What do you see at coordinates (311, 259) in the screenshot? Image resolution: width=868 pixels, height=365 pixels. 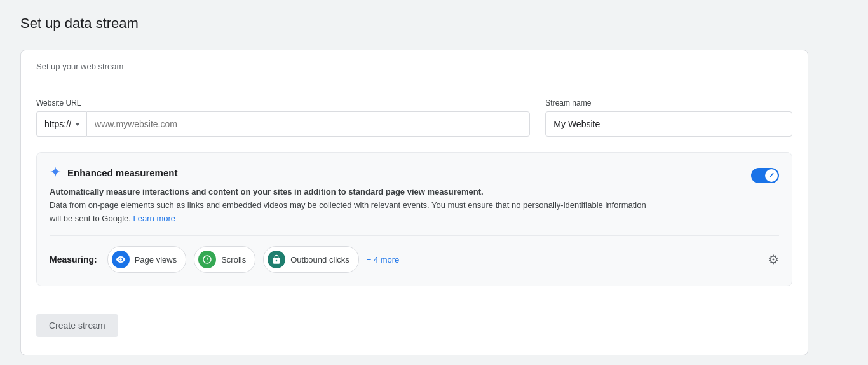 I see `outbound-clicks-chip: Outbound clicks` at bounding box center [311, 259].